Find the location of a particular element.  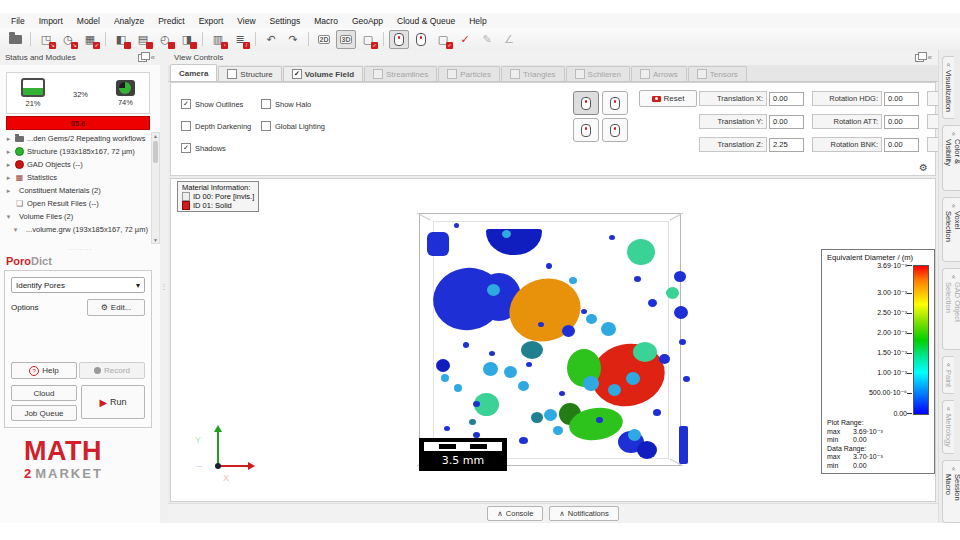

side-tab-voxel-selection: «Voxel Selection is located at coordinates (951, 229).